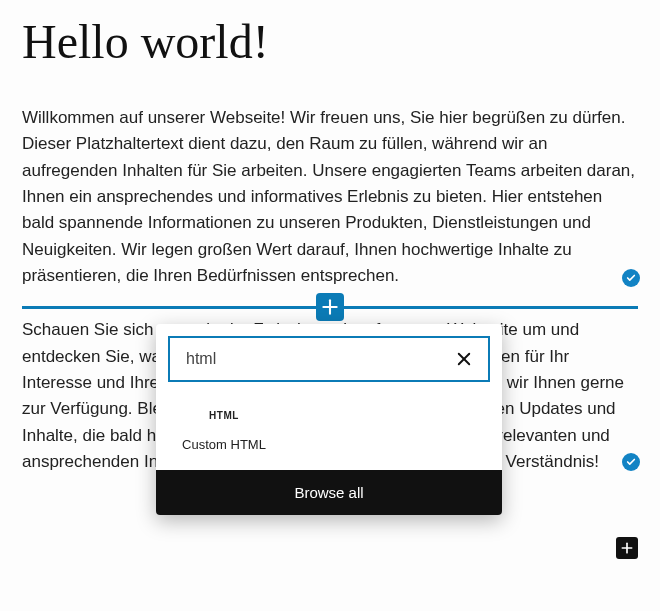  What do you see at coordinates (224, 432) in the screenshot?
I see `block-result-custom-html: HTML Custom HTML` at bounding box center [224, 432].